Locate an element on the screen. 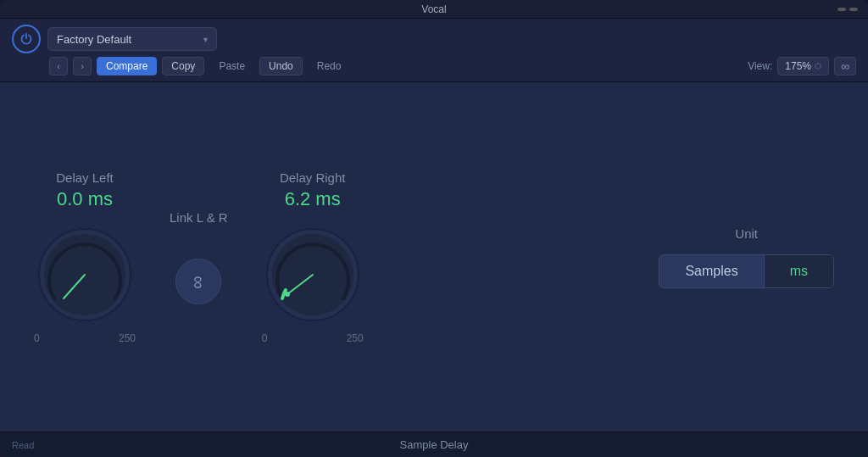  delay-right-value: 6.2 ms is located at coordinates (313, 199).